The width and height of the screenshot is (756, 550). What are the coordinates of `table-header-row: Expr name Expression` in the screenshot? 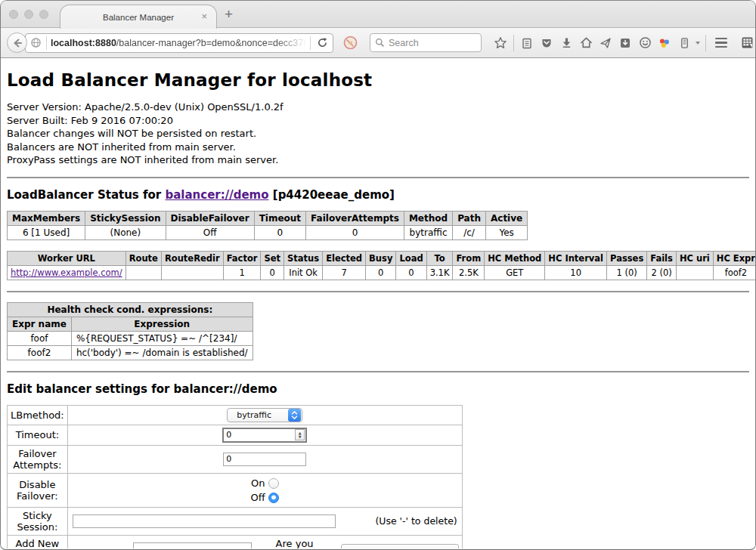 It's located at (130, 323).